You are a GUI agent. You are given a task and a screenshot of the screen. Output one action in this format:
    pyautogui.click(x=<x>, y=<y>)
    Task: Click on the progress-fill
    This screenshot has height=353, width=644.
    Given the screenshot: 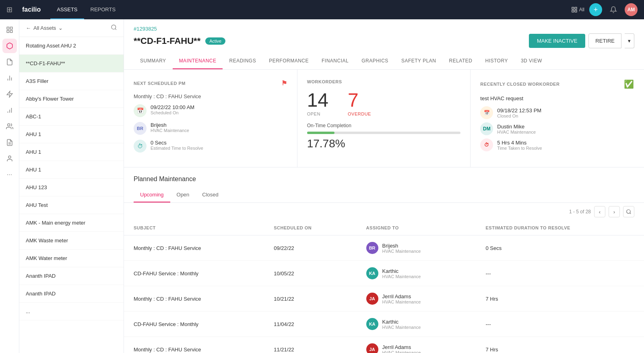 What is the action you would take?
    pyautogui.click(x=321, y=133)
    